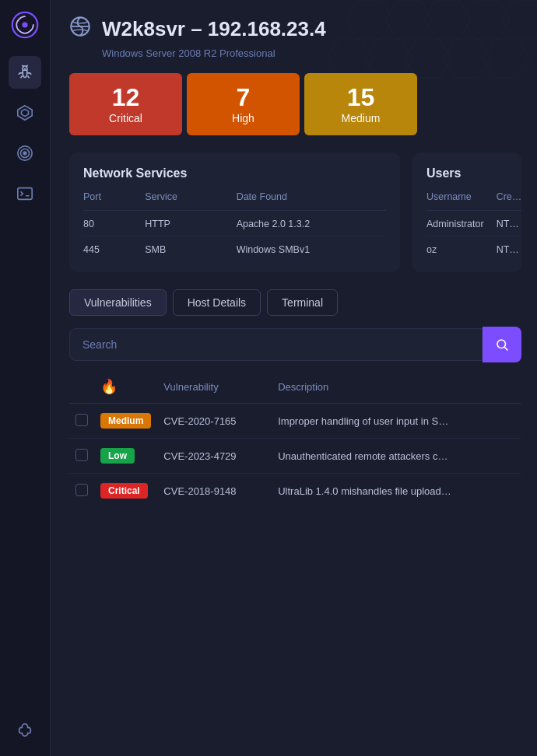 This screenshot has height=756, width=537. Describe the element at coordinates (296, 104) in the screenshot. I see `stat-cards-row: 12 Critical 7 High 15 Medium` at that location.